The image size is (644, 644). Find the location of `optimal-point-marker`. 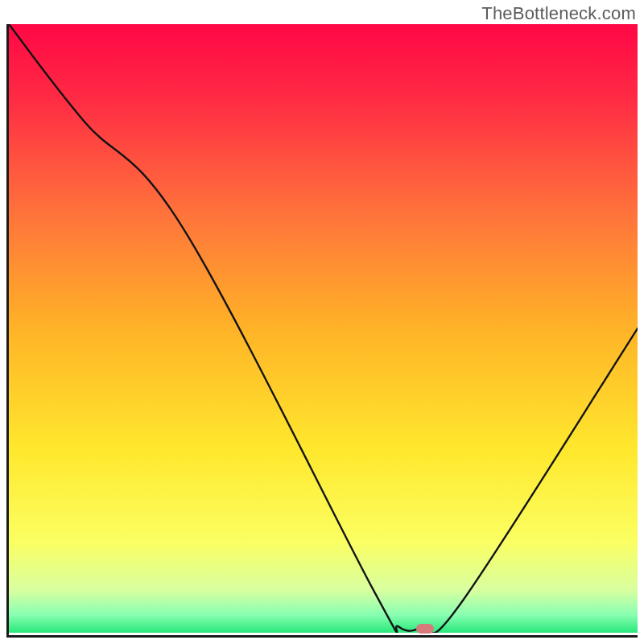

optimal-point-marker is located at coordinates (425, 629).